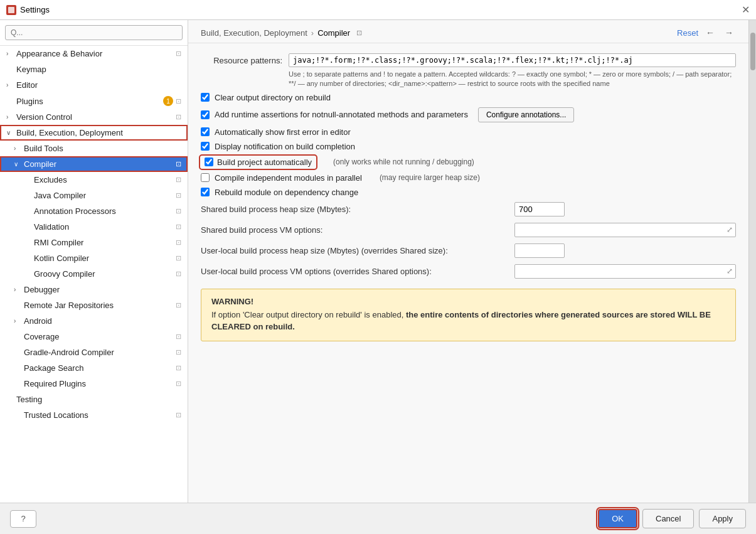  Describe the element at coordinates (468, 147) in the screenshot. I see `display-notification-row: Display notification on build completion` at that location.